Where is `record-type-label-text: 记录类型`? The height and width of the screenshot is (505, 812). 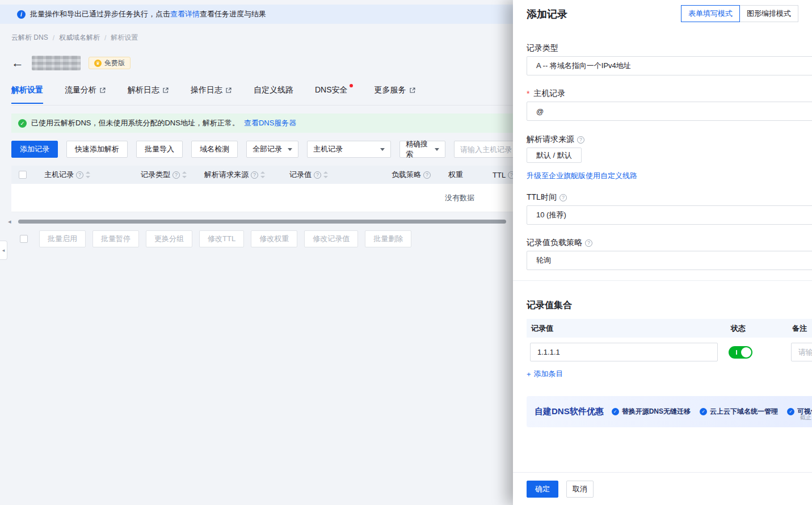
record-type-label-text: 记录类型 is located at coordinates (542, 48).